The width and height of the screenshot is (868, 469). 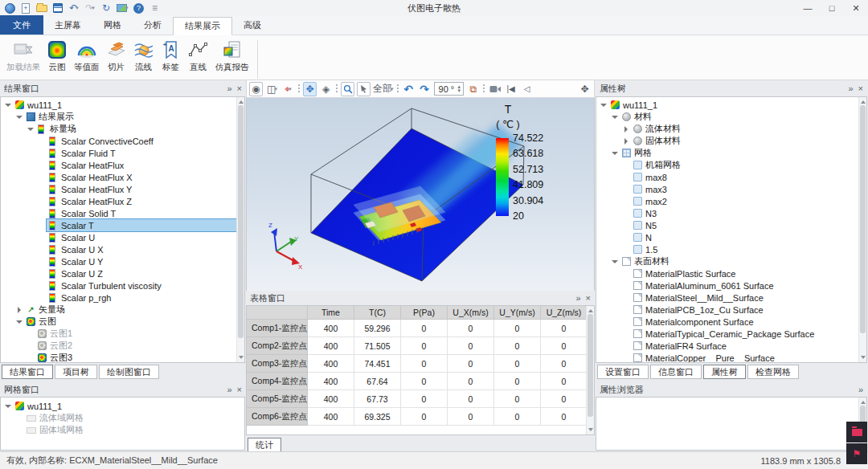 What do you see at coordinates (473, 89) in the screenshot?
I see `rotate-view-icon: ⧉` at bounding box center [473, 89].